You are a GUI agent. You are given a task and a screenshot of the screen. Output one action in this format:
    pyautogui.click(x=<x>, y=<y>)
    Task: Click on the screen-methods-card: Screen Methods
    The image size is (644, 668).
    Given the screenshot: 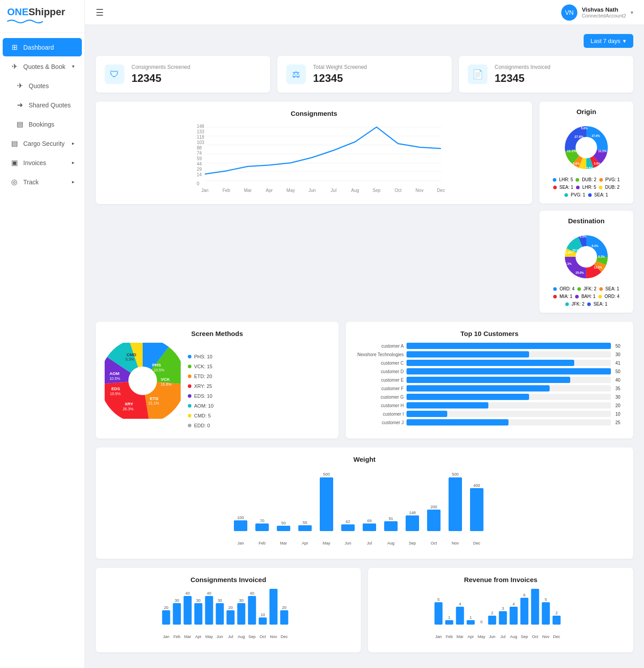 What is the action you would take?
    pyautogui.click(x=217, y=380)
    